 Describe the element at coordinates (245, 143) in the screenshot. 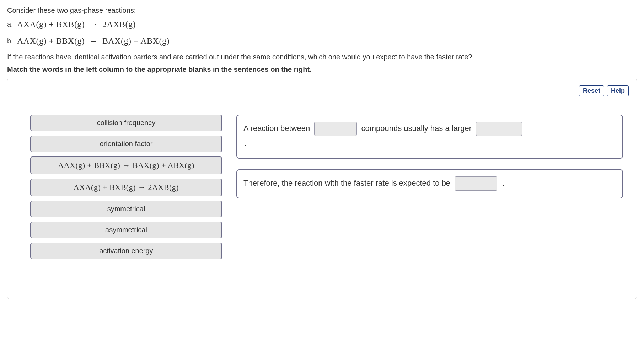

I see `card1-text-end: .` at that location.